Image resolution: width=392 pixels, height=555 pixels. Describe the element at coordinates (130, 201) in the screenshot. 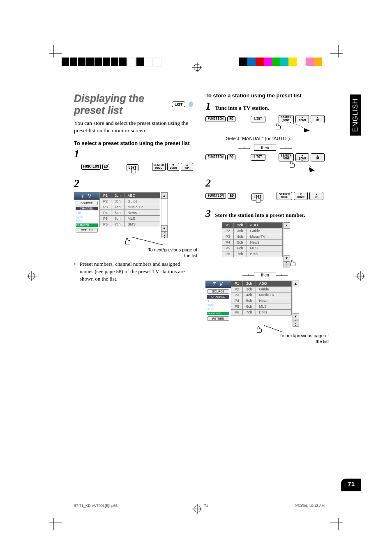

I see `table-row: P23chGuide` at that location.